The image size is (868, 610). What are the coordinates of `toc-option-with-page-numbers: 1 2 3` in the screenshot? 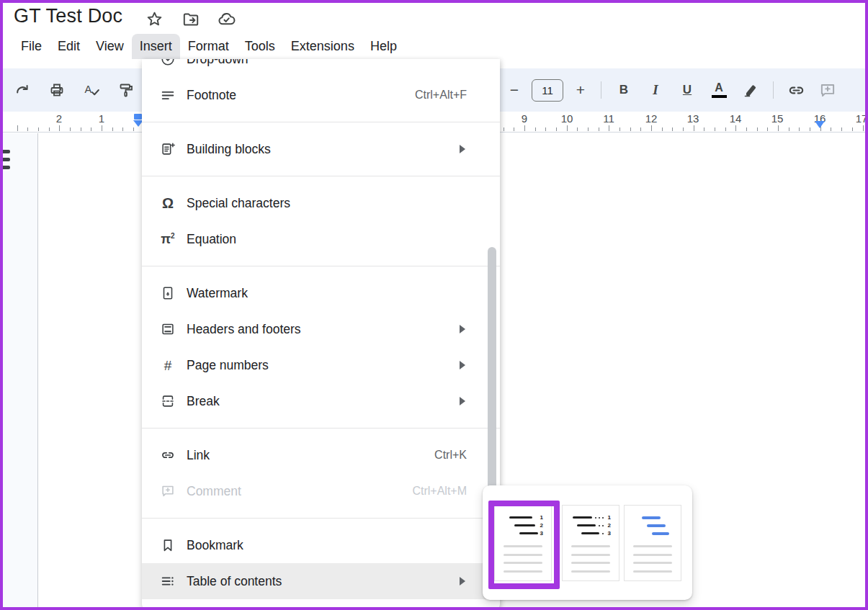 It's located at (523, 543).